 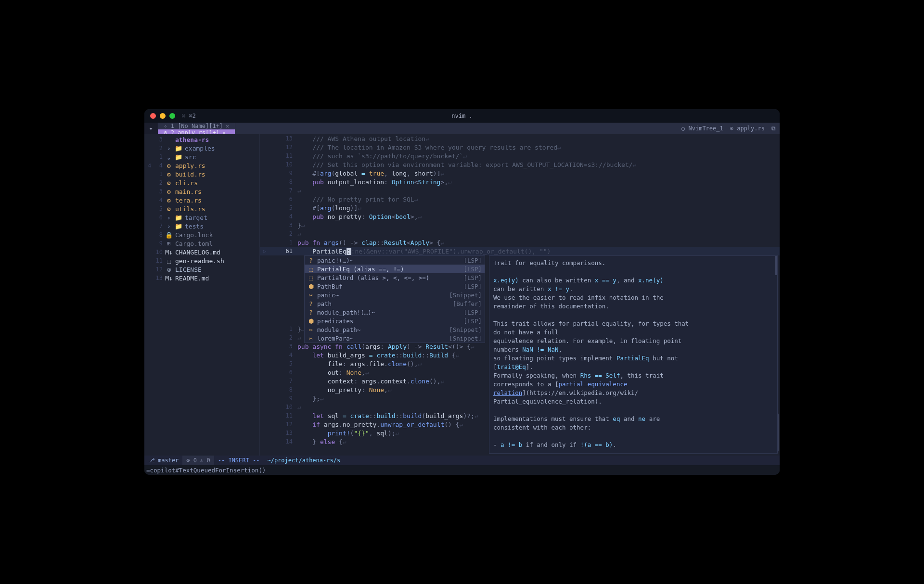 What do you see at coordinates (202, 269) in the screenshot?
I see `tree-file: 12 🄯LICENSE` at bounding box center [202, 269].